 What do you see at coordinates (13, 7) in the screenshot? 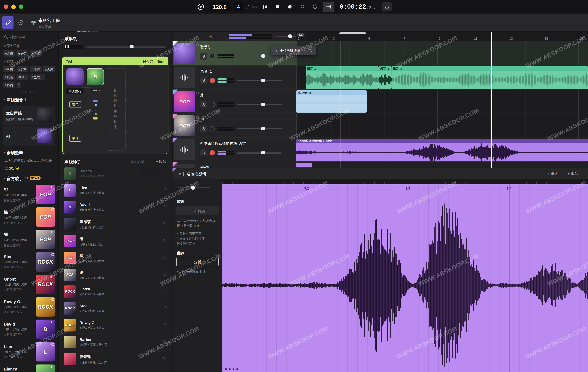
I see `window-controls` at bounding box center [13, 7].